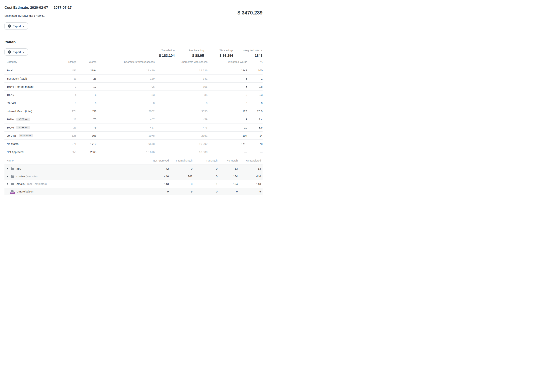 This screenshot has width=534, height=392. What do you see at coordinates (181, 111) in the screenshot?
I see `chars-with-spaces-cell: 3093` at bounding box center [181, 111].